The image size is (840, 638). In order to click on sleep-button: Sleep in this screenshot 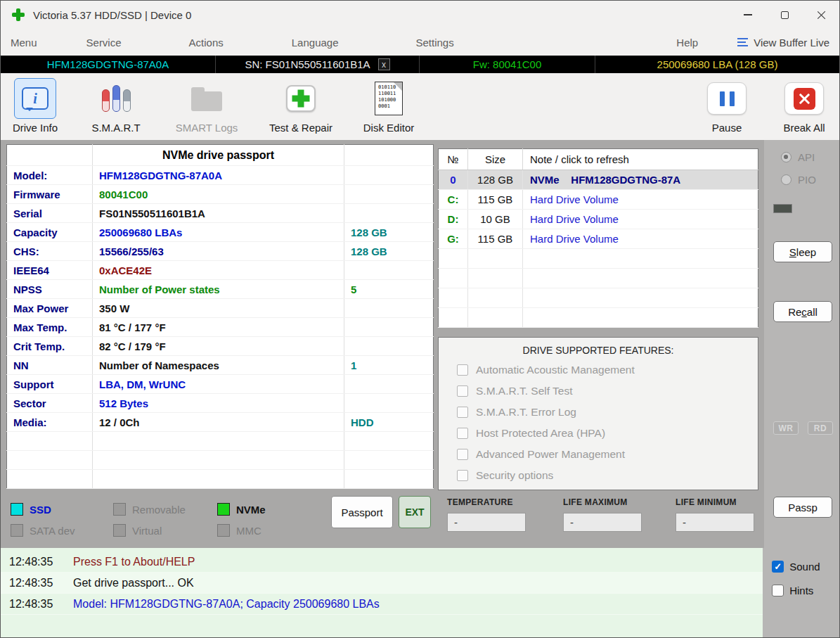, I will do `click(803, 252)`.